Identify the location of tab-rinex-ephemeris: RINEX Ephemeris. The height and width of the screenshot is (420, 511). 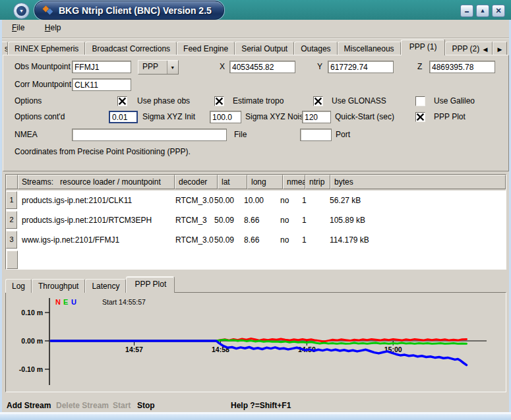
(46, 49).